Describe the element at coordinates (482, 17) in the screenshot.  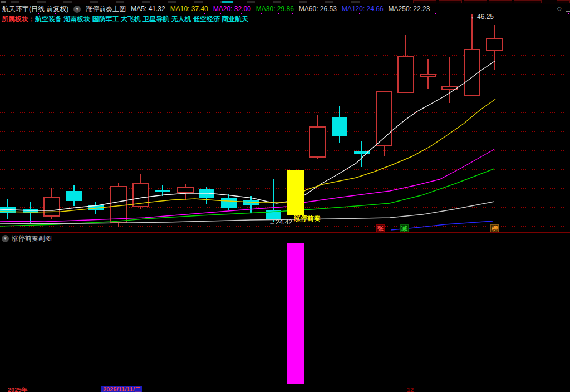
I see `high-price-label: ←46.25` at that location.